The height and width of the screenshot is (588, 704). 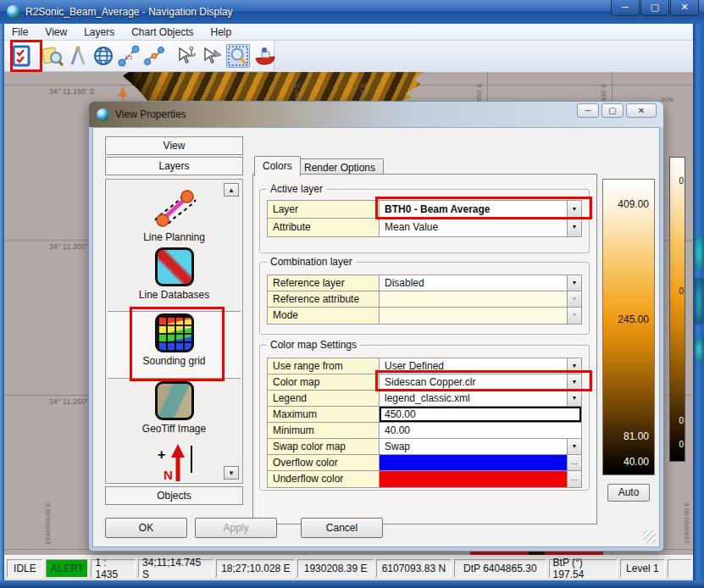 I want to click on reference-layer-combo-arrow: ▼, so click(x=574, y=283).